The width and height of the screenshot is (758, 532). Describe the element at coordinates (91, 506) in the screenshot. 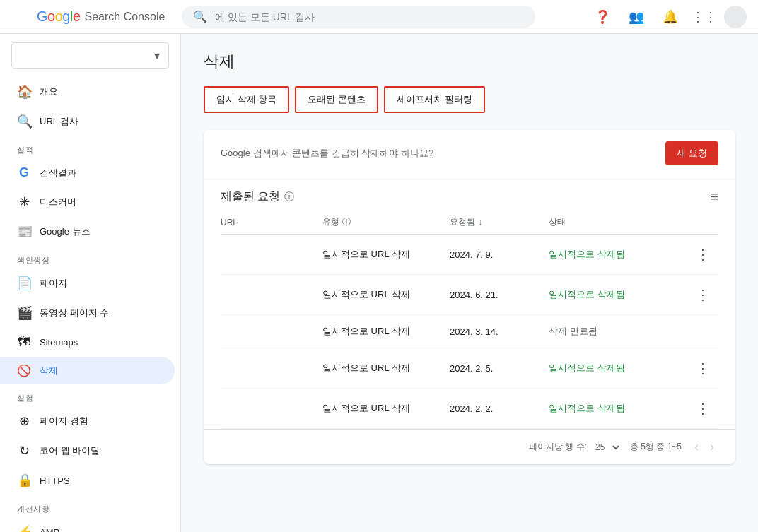

I see `section-label-enhancements: 개선사항` at that location.